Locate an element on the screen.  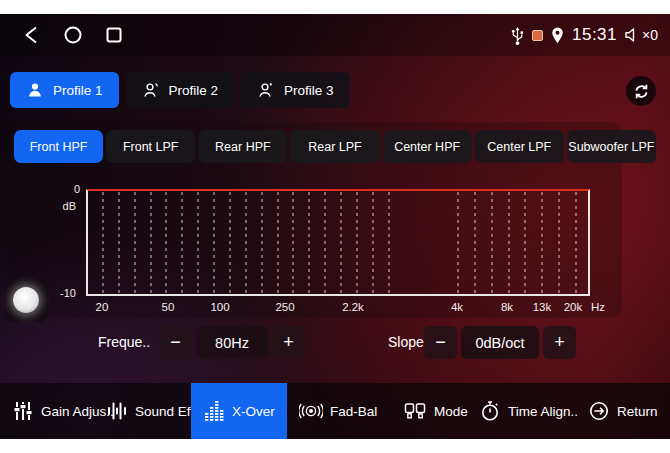
tab-rear-lpf: Rear LPF is located at coordinates (334, 146).